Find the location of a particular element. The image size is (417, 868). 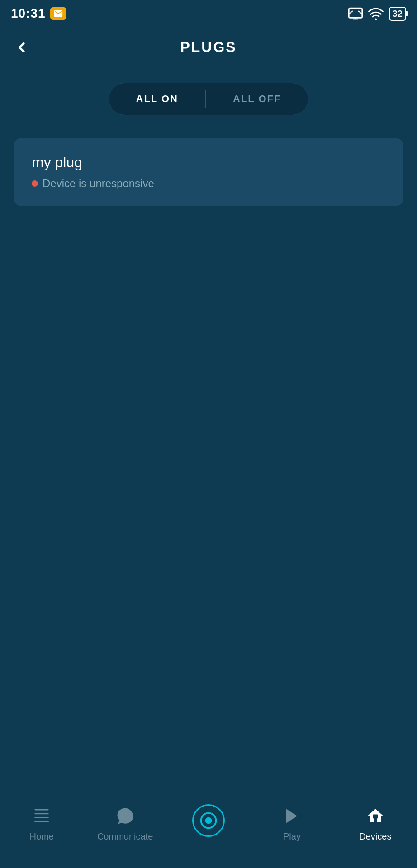

page-title: PLUGS is located at coordinates (208, 47).